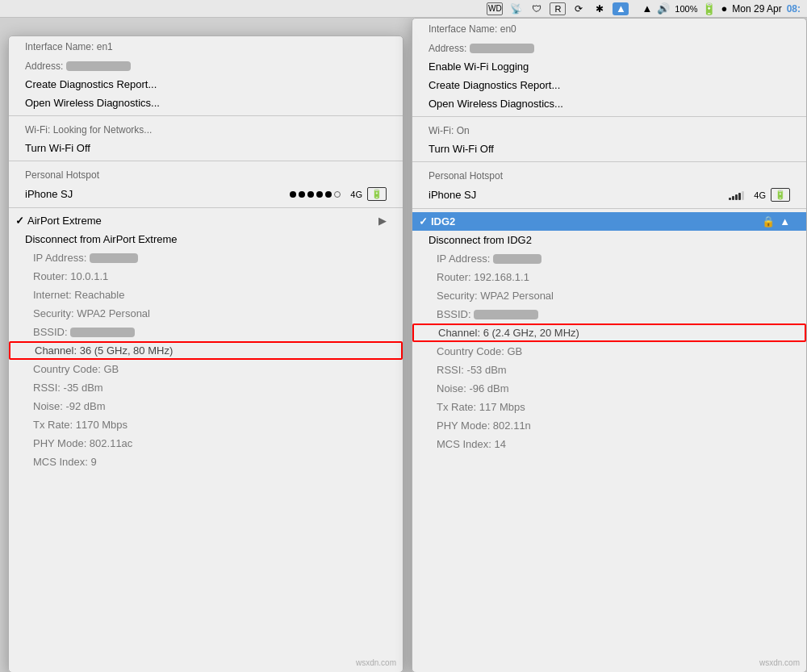  I want to click on right-hotspot-item: iPhone SJ 4G 🔋, so click(609, 195).